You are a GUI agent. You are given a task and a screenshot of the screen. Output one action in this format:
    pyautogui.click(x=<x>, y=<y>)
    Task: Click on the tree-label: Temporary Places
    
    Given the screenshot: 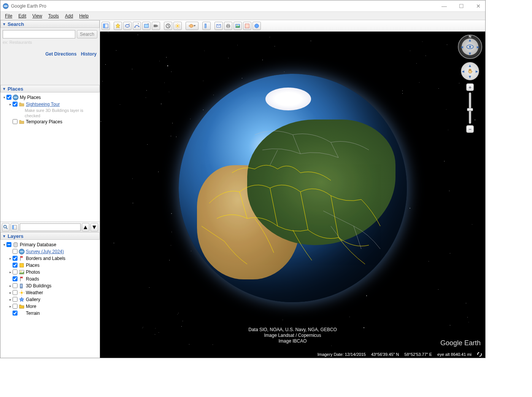 What is the action you would take?
    pyautogui.click(x=44, y=122)
    